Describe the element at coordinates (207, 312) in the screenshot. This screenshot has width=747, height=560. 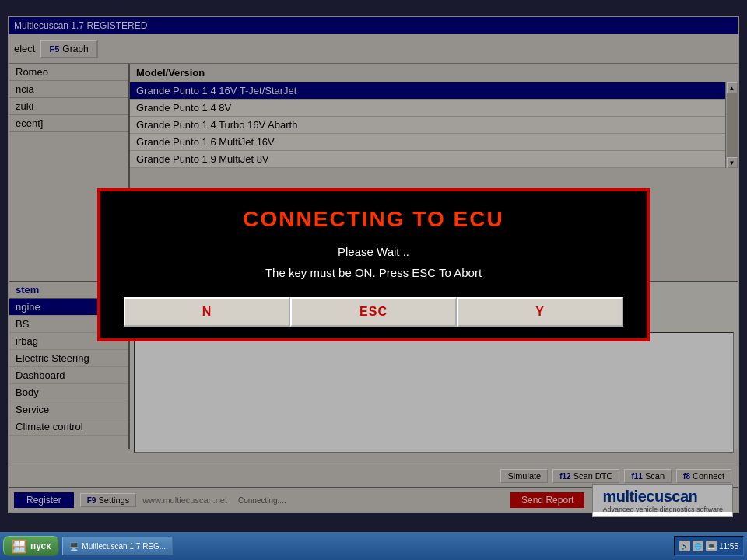
I see `modal-n-button: N` at that location.